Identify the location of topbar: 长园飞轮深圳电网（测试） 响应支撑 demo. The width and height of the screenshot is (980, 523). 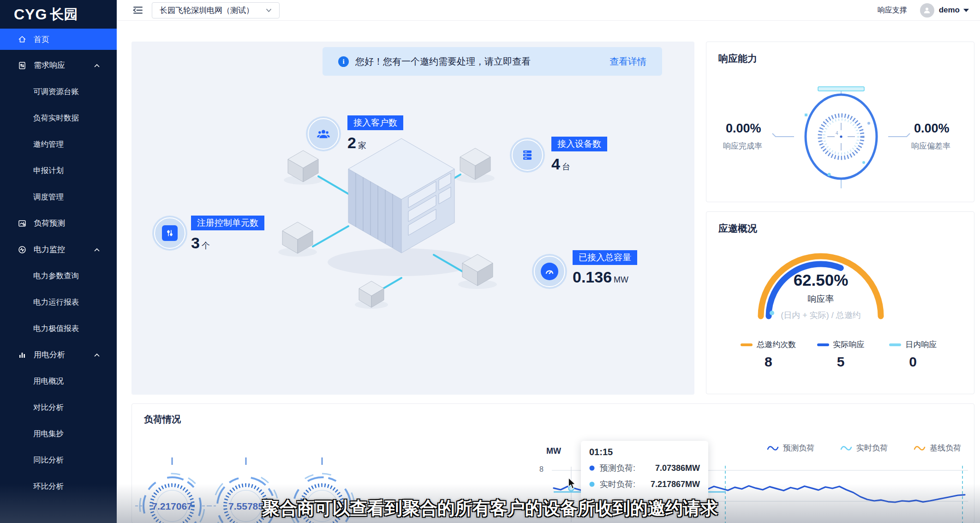
(548, 10).